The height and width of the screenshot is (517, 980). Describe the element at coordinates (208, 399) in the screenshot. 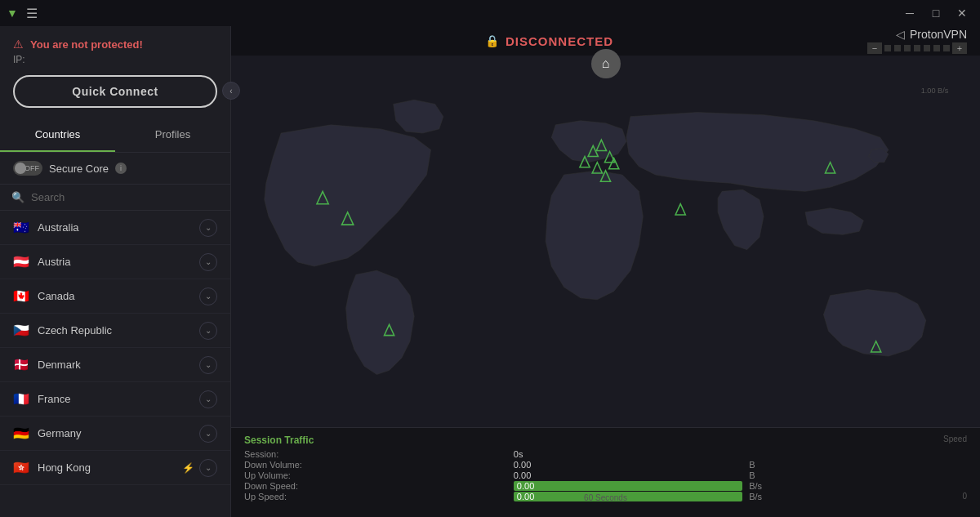

I see `expand-france-button: ⌄` at that location.